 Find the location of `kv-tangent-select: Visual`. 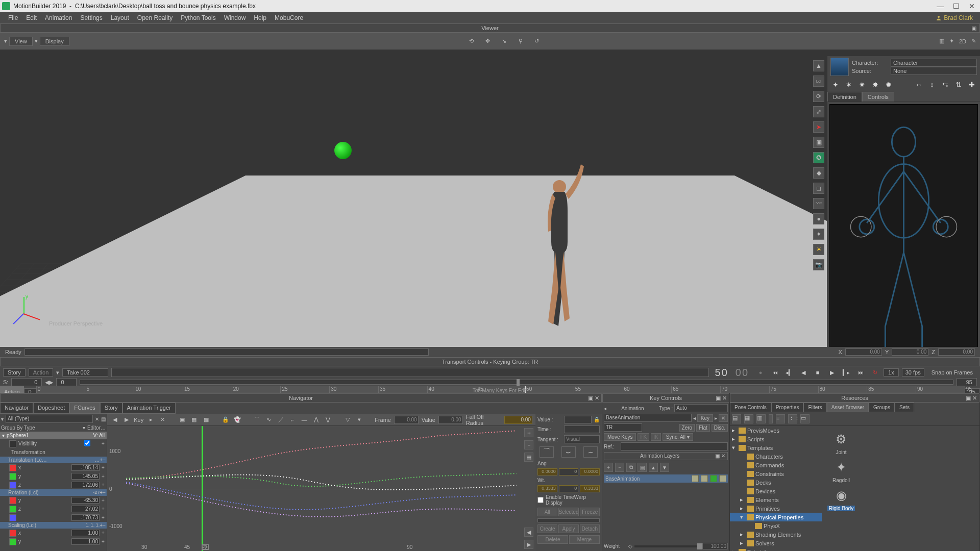

kv-tangent-select: Visual is located at coordinates (582, 439).